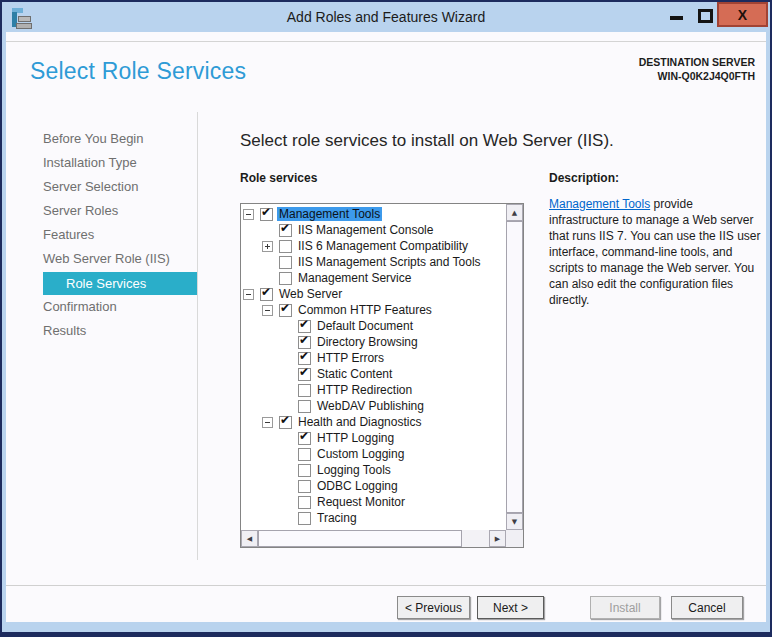 This screenshot has width=772, height=637. I want to click on arrow-left-icon: ◀, so click(250, 539).